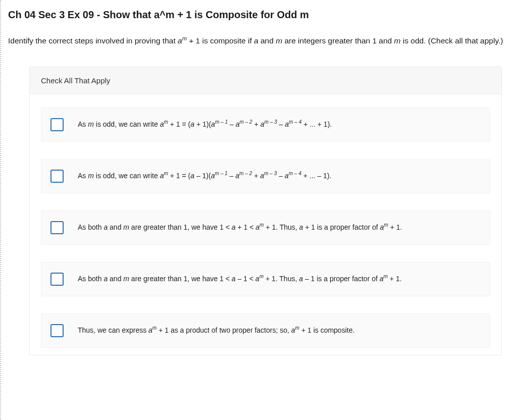 The image size is (517, 420). I want to click on option-text: As m is odd, we can write am + 1 = (a + …, so click(205, 125).